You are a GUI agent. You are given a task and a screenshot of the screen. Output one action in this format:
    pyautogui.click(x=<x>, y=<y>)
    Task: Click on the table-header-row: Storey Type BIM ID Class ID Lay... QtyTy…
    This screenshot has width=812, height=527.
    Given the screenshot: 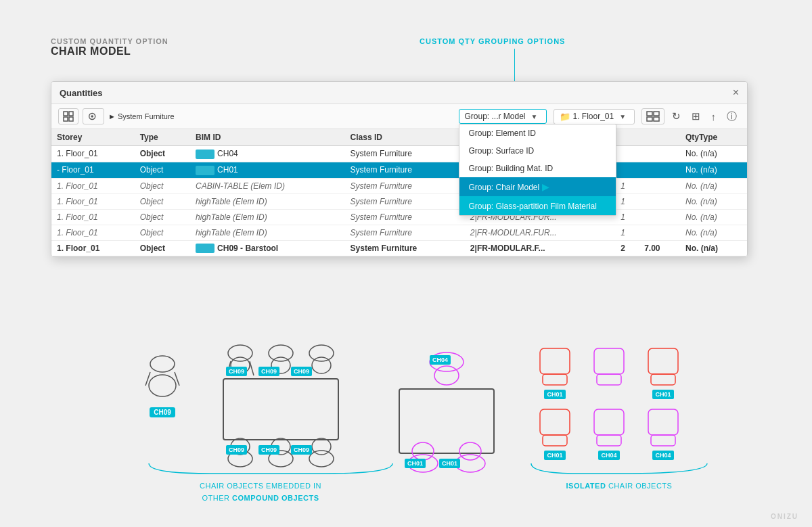 What is the action you would take?
    pyautogui.click(x=399, y=138)
    